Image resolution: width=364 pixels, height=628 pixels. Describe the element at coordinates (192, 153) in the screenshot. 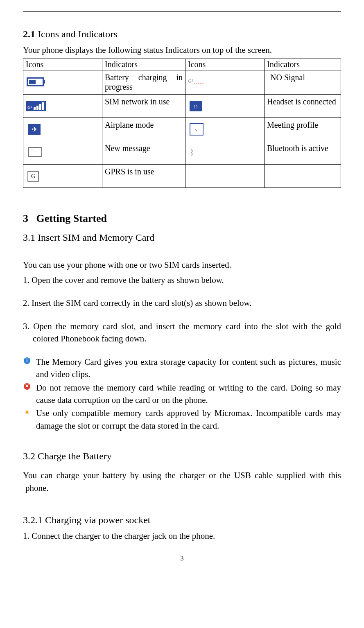

I see `bluetooth-icon: ᛒ` at that location.